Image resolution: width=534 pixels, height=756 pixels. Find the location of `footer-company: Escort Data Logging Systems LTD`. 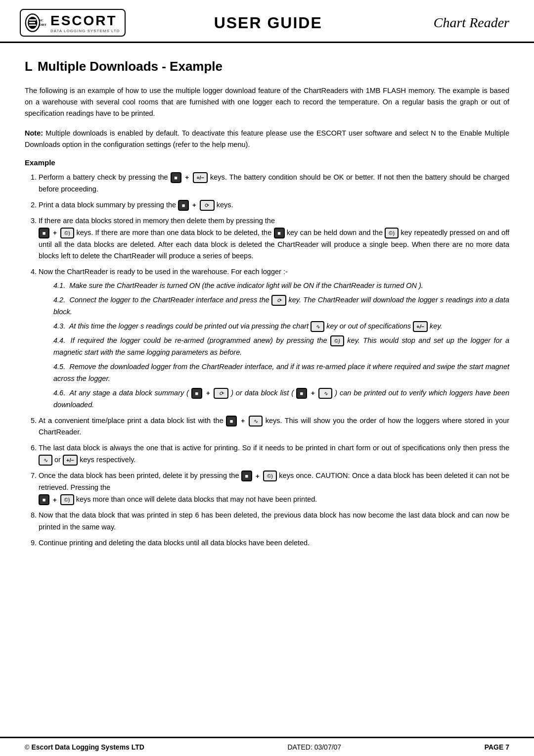

footer-company: Escort Data Logging Systems LTD is located at coordinates (88, 747).